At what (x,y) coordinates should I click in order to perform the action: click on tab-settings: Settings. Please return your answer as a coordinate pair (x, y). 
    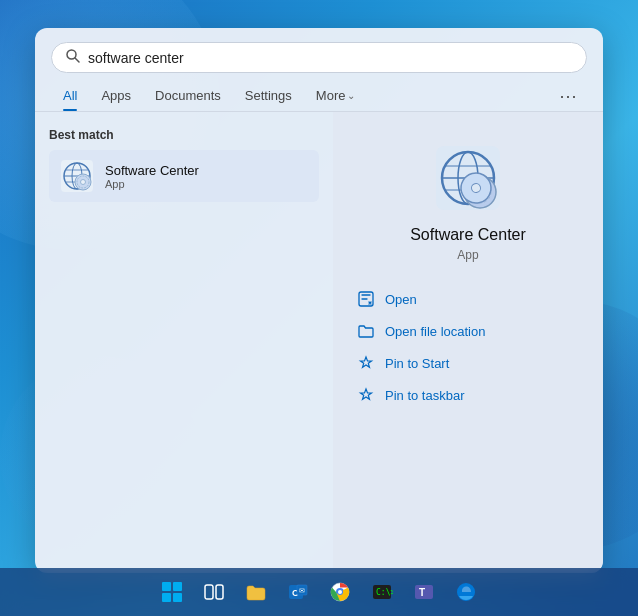
    Looking at the image, I should click on (268, 96).